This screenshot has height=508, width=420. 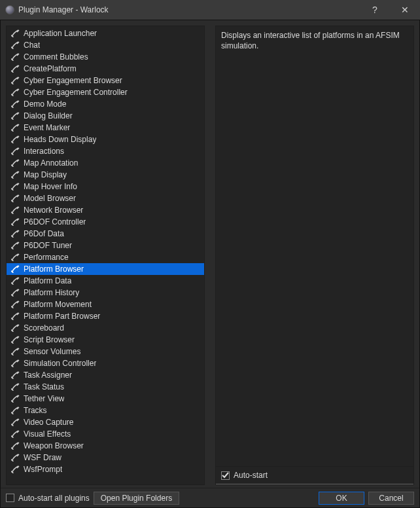 I want to click on plugin-row: Interactions, so click(x=105, y=151).